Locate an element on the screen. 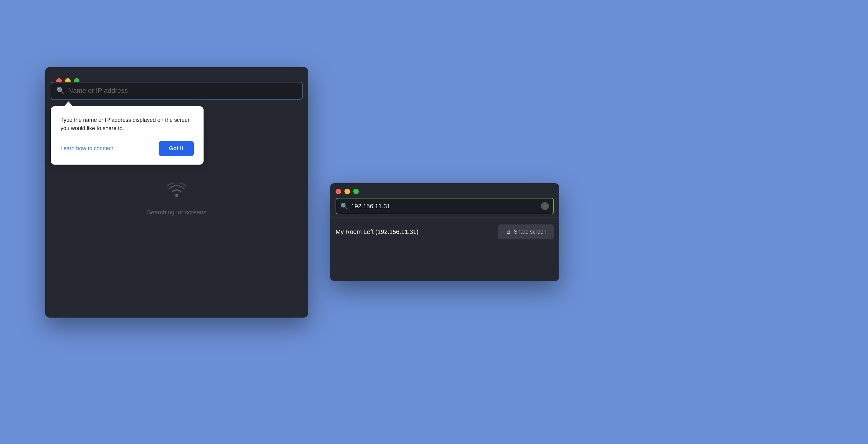 This screenshot has height=444, width=868. search-bar-left: 🔍 is located at coordinates (177, 91).